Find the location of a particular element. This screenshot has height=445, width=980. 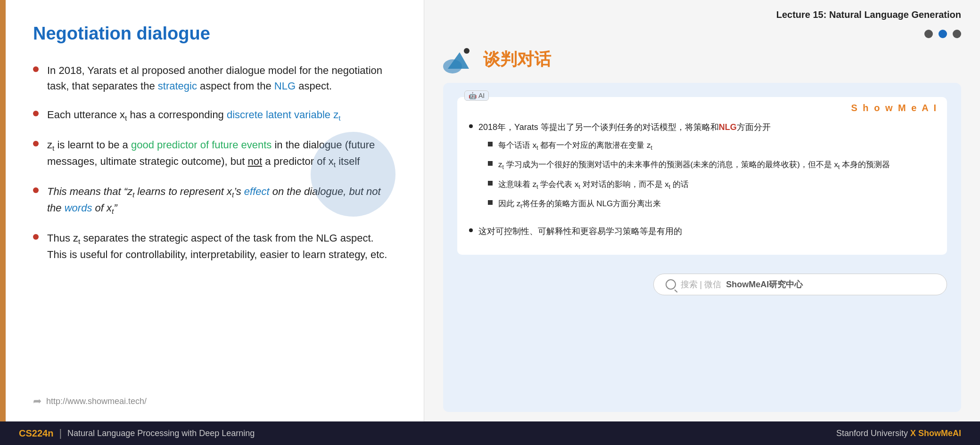

cn-sub-item: 因此 zt将任务的策略方面从 NLG方面分离出来 is located at coordinates (689, 204).